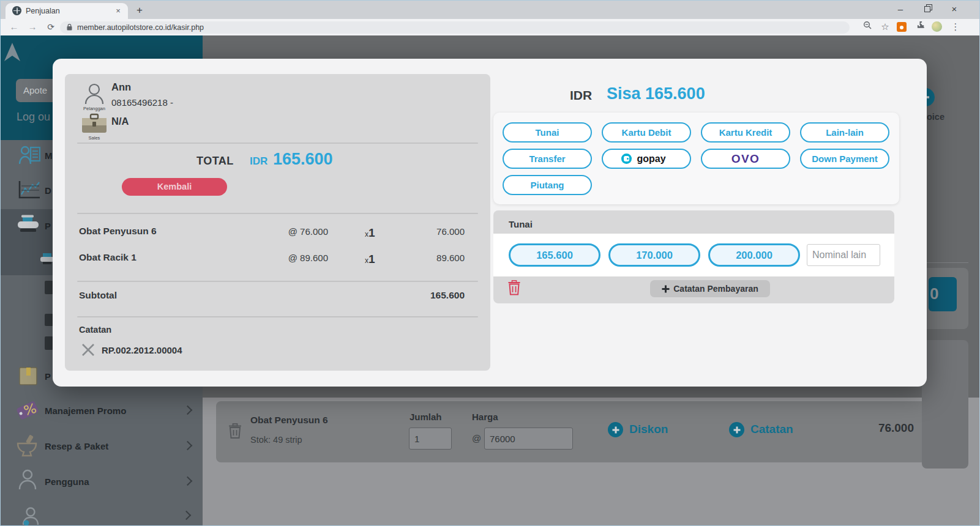 The height and width of the screenshot is (526, 980). What do you see at coordinates (654, 255) in the screenshot?
I see `amount-option-170000: 170.000` at bounding box center [654, 255].